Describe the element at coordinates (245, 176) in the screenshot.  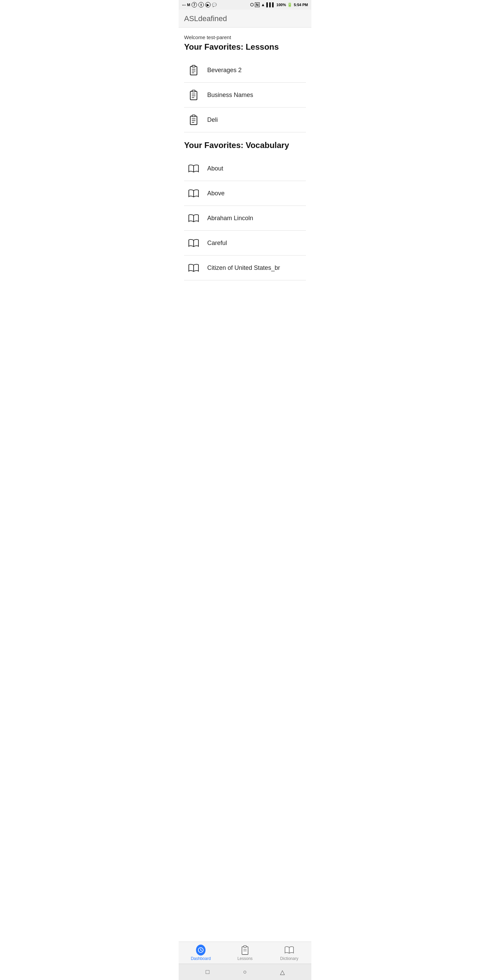
I see `main-content: Welcome test-parent Your Favorites: Less…` at that location.